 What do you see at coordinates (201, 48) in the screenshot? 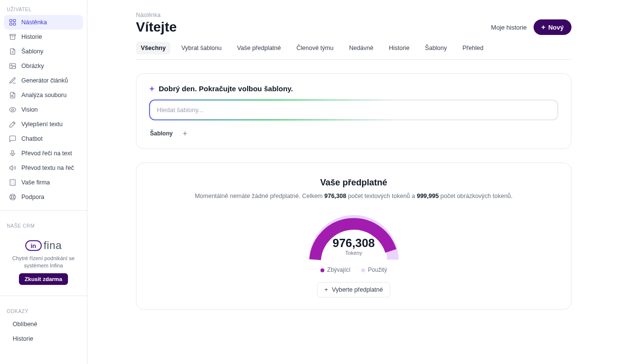
I see `tab-choose-template: Vybrat šablonu` at bounding box center [201, 48].